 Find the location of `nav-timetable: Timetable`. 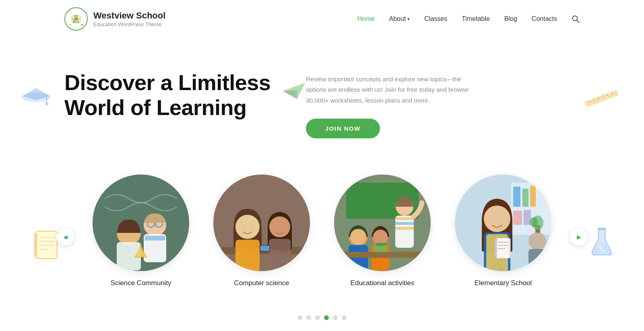

nav-timetable: Timetable is located at coordinates (476, 19).